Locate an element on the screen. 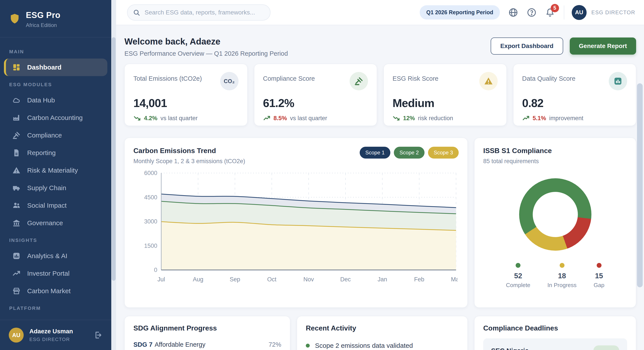 The image size is (644, 350). svg-text: Aug is located at coordinates (198, 279).